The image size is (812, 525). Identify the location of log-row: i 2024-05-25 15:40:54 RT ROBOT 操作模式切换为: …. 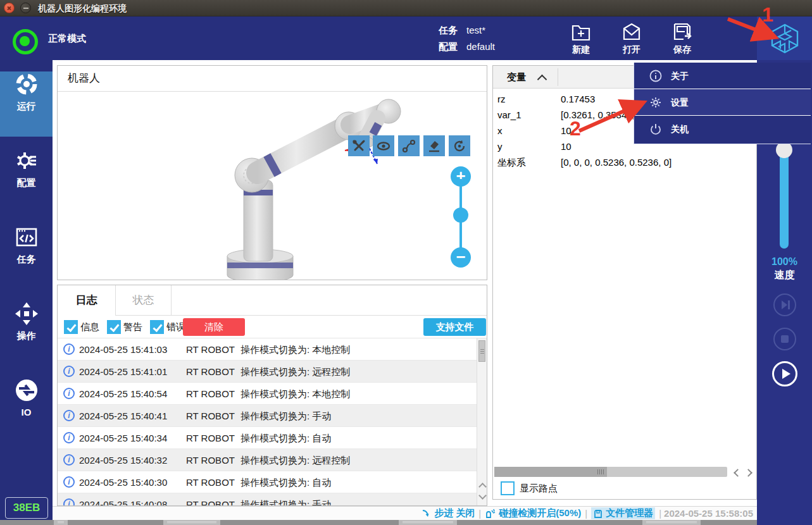
(267, 393).